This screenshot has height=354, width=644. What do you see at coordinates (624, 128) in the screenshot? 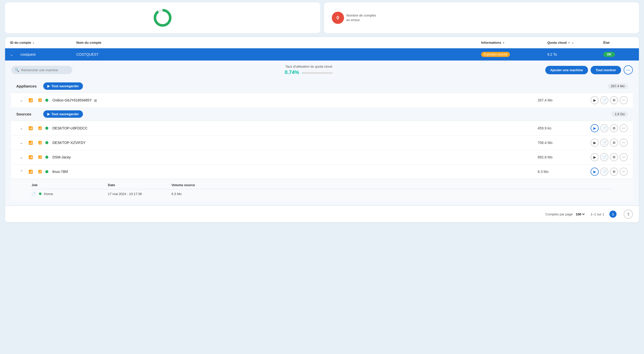
I see `more-button-source-0: ⋯` at bounding box center [624, 128].